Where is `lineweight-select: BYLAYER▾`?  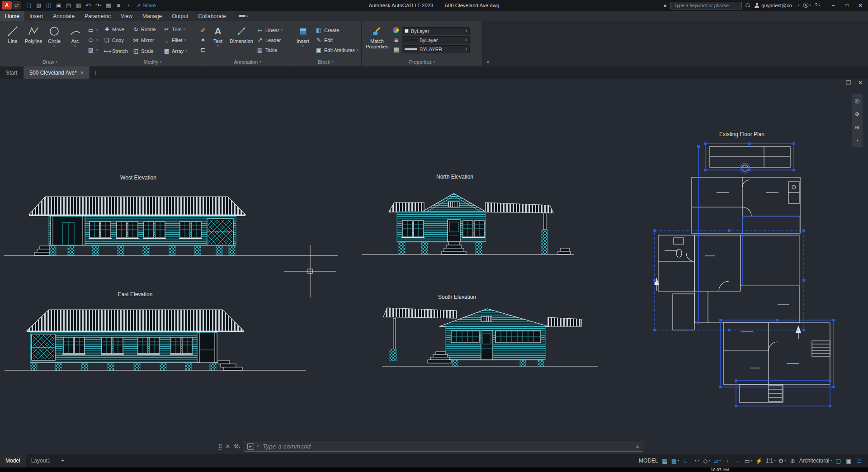 lineweight-select: BYLAYER▾ is located at coordinates (436, 49).